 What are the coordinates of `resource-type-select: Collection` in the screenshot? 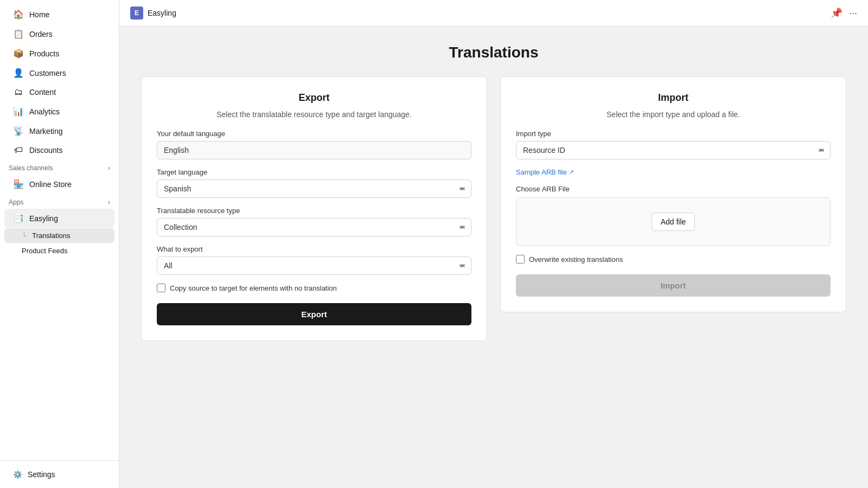 It's located at (314, 227).